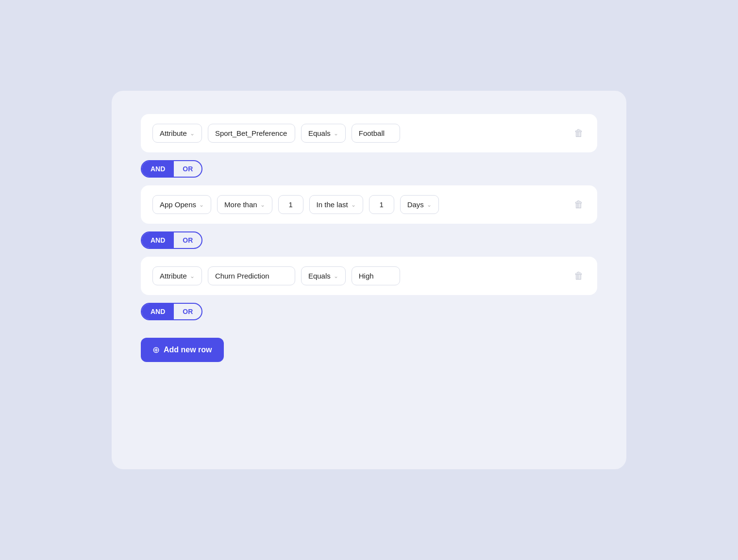 The width and height of the screenshot is (738, 560). Describe the element at coordinates (369, 345) in the screenshot. I see `add-row-container: ⊕ Add new row` at that location.